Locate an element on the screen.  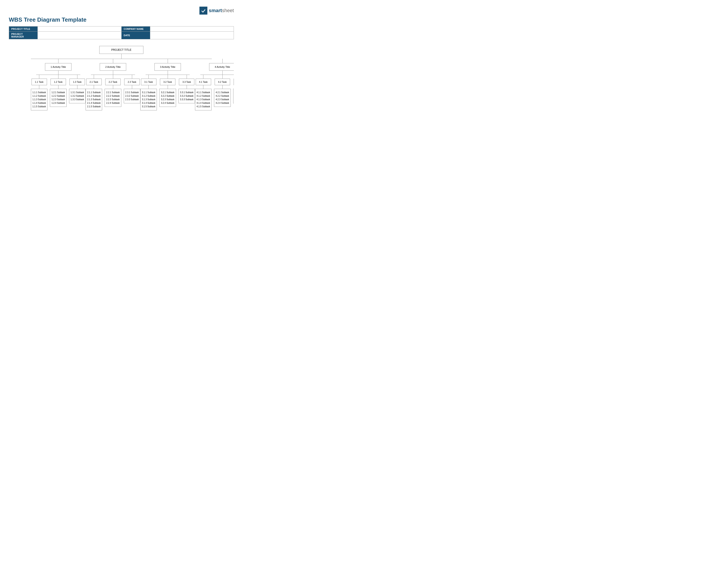
subtask-3-3: 3.3.1 Subtask 3.3.2 Subtask 3.3.3 Subtas… is located at coordinates (187, 96).